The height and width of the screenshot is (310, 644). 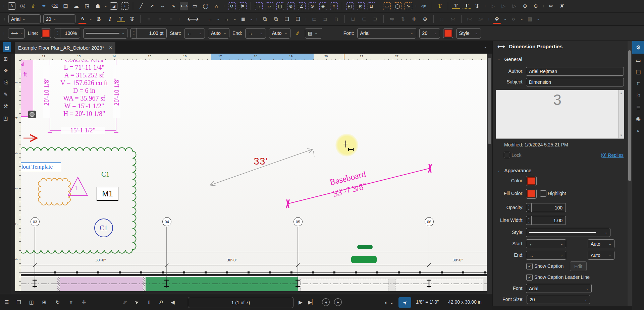 What do you see at coordinates (4, 6) in the screenshot?
I see `toolbar-drag-handle: ⁞` at bounding box center [4, 6].